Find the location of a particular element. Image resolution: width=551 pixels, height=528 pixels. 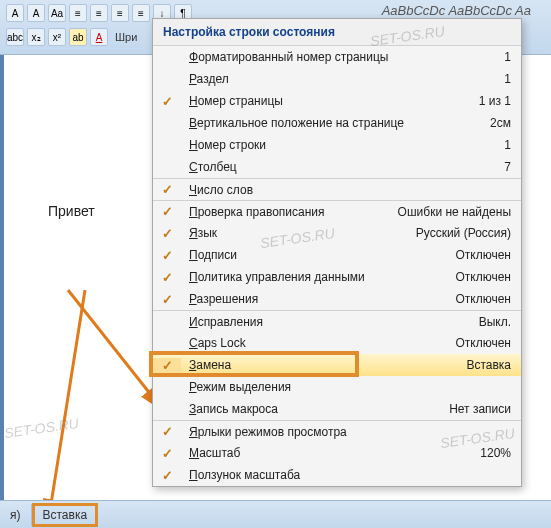

menu-item: Caps LockОтключен is located at coordinates (337, 343).